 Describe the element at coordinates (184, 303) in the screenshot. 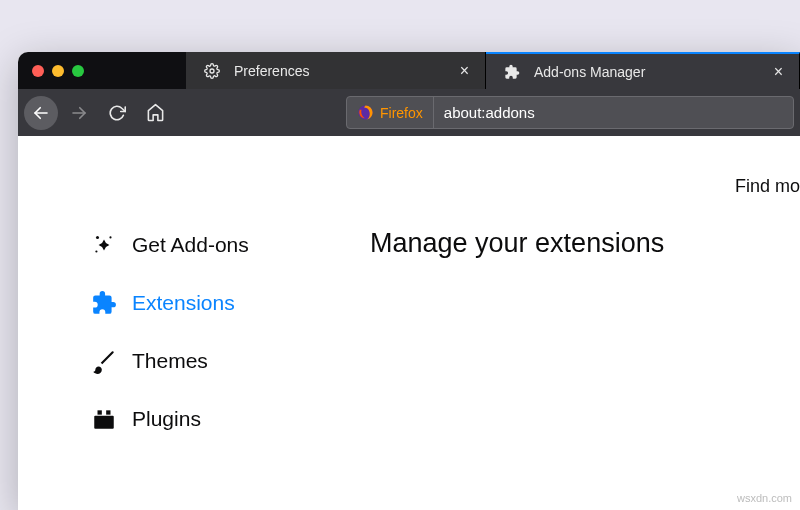

I see `sidebar-item-label: Extensions` at that location.